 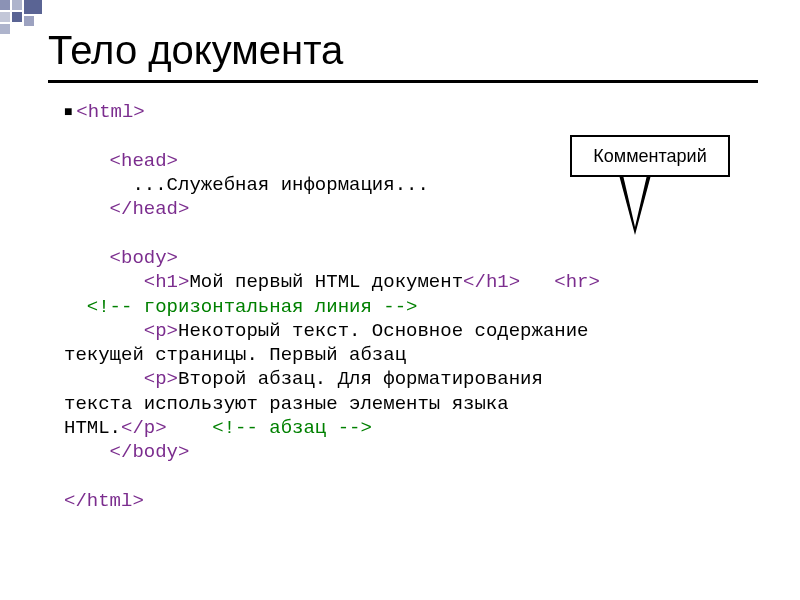 What do you see at coordinates (235, 355) in the screenshot?
I see `text-p1-line2: текущей страницы. Первый абзац` at bounding box center [235, 355].